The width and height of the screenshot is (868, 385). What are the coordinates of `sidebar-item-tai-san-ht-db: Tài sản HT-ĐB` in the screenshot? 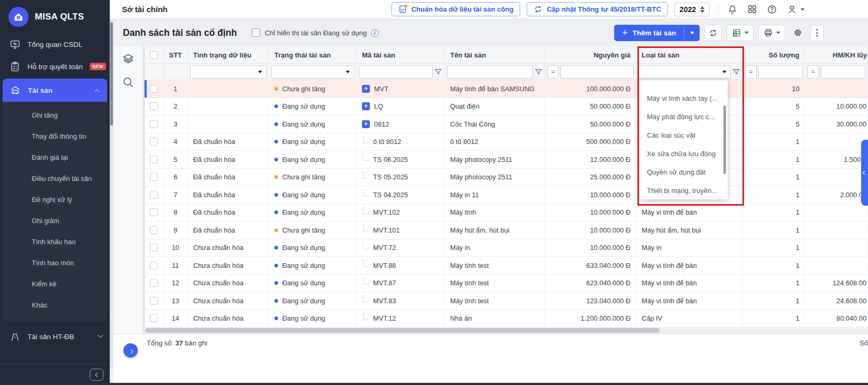 It's located at (55, 336).